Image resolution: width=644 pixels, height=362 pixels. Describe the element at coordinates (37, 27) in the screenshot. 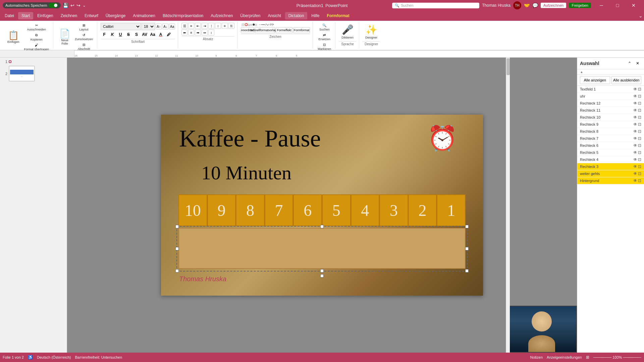

I see `ausschneiden-button: ✂ Ausschneiden` at that location.